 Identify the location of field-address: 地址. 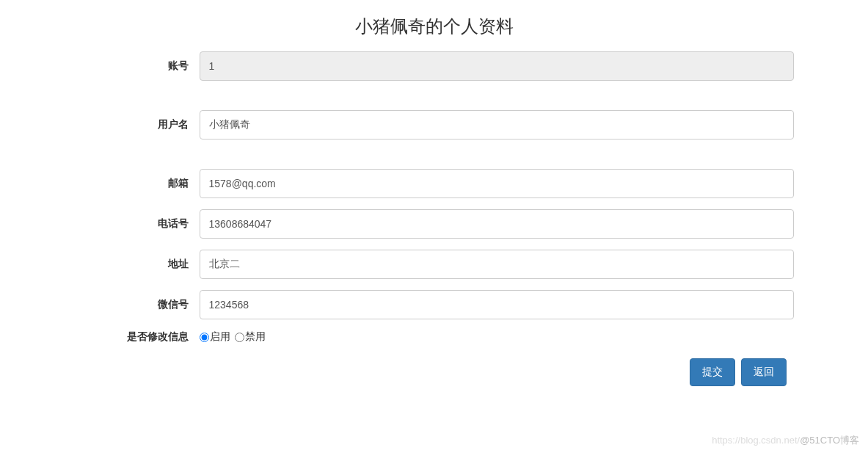
(434, 264).